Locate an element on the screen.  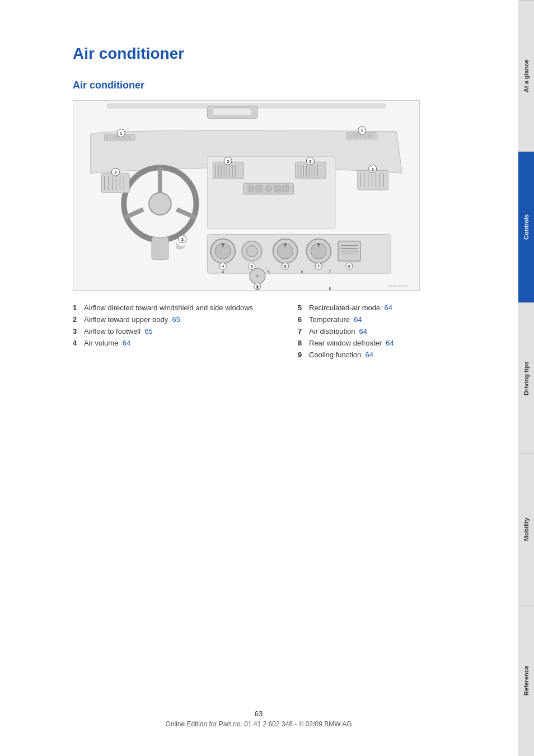
list-number: 9 is located at coordinates (302, 355).